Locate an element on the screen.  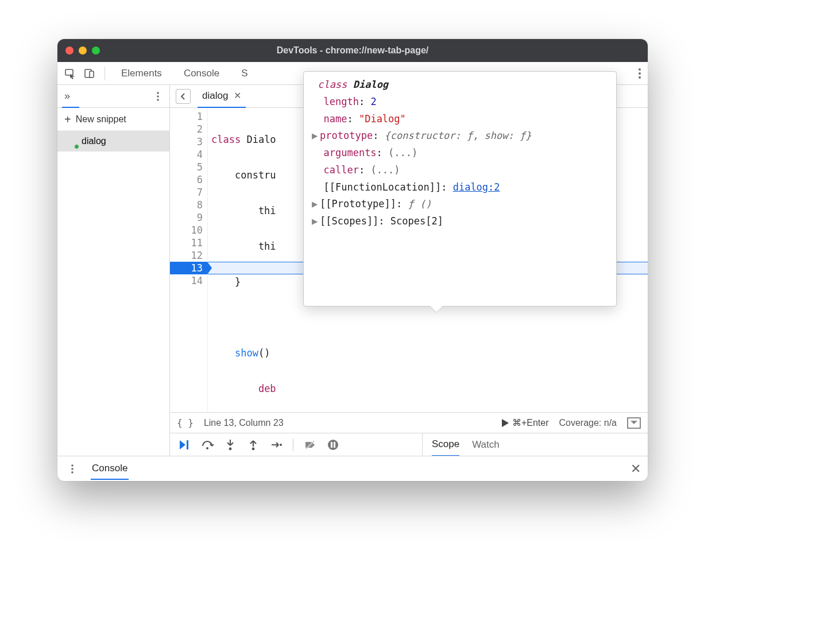
step-into-icon is located at coordinates (230, 445).